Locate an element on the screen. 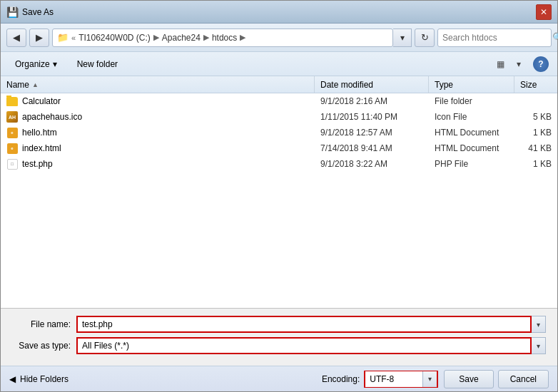 This screenshot has width=558, height=392. ico-file-icon: AH is located at coordinates (12, 117).